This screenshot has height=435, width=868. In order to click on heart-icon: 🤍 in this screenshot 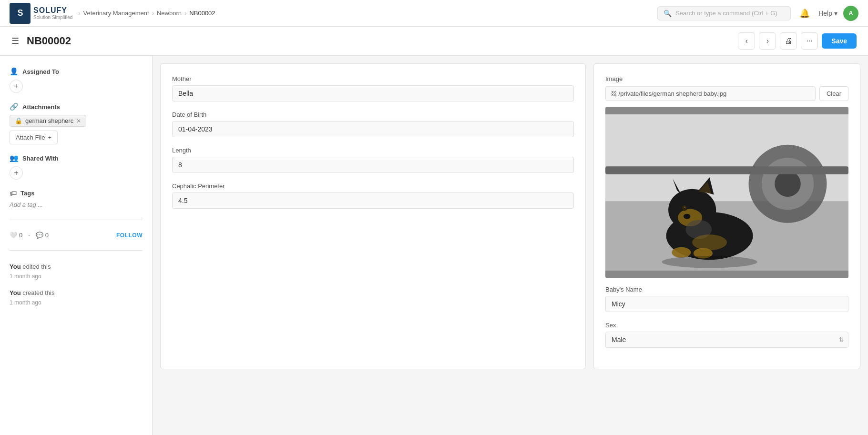, I will do `click(13, 235)`.